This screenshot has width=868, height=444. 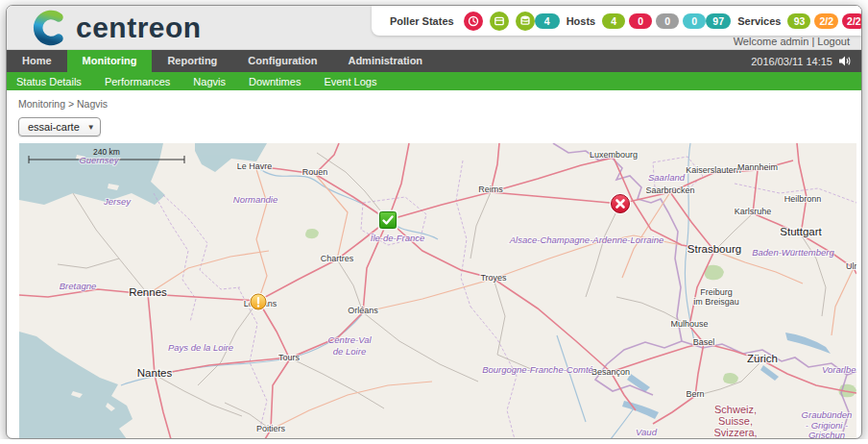 I want to click on map-label: Besançon, so click(x=611, y=372).